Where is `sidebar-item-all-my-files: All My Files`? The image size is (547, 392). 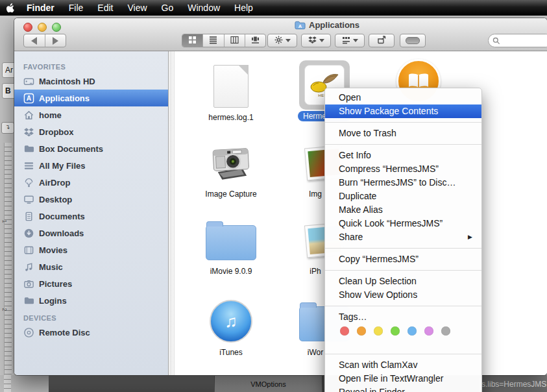 sidebar-item-all-my-files: All My Files is located at coordinates (91, 165).